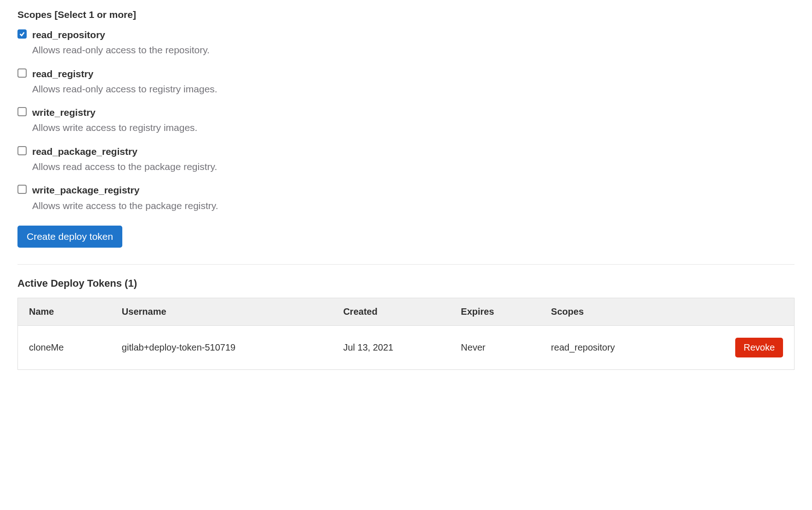 This screenshot has height=510, width=812. I want to click on scope-label: read_repository, so click(121, 35).